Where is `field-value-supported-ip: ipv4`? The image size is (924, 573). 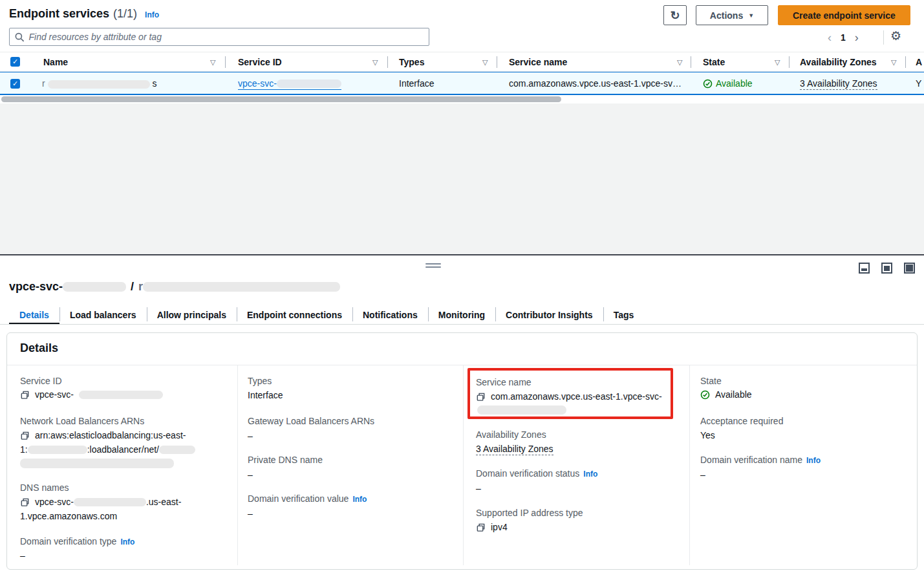
field-value-supported-ip: ipv4 is located at coordinates (491, 527).